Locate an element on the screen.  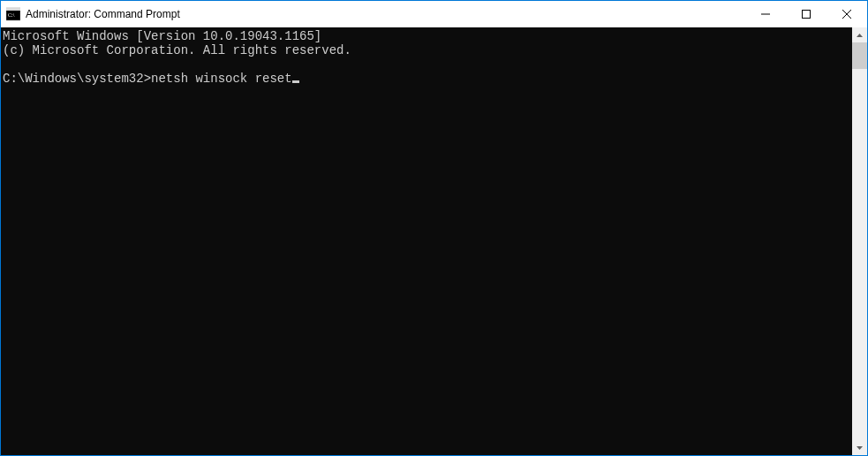
maximize-icon is located at coordinates (806, 14).